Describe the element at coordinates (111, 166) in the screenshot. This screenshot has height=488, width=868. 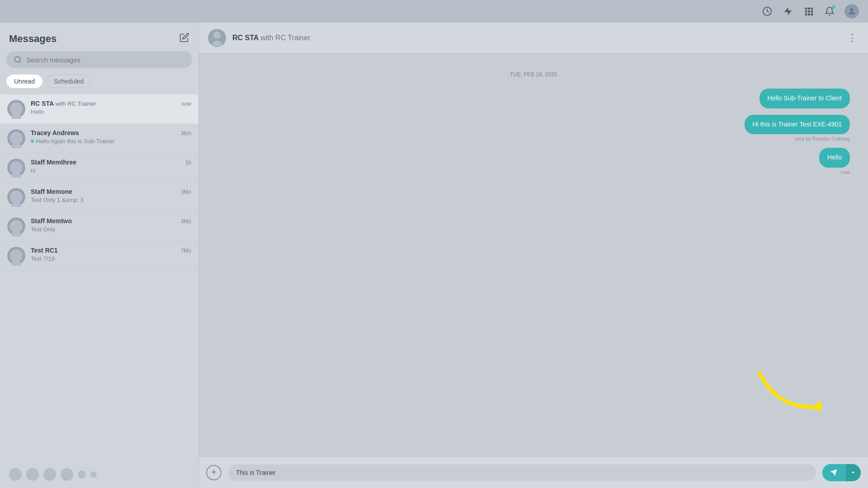
I see `conv-content-memthree: Staff Memthree 1h hi` at that location.